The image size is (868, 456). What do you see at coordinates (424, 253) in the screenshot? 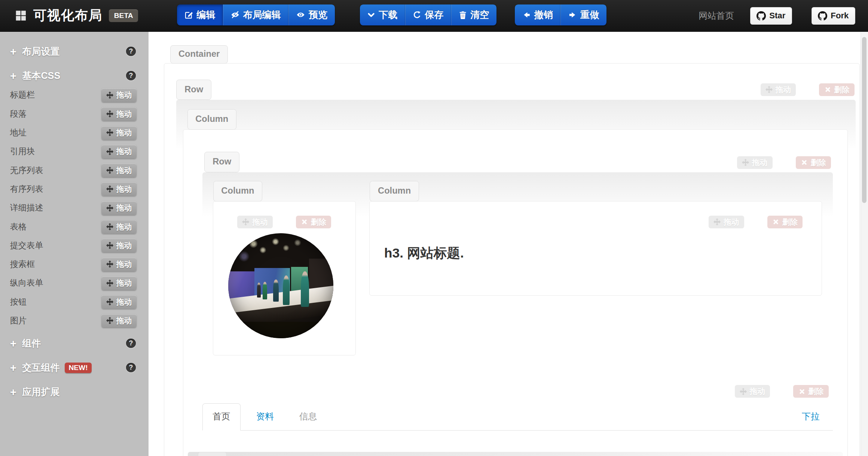
I see `page-heading: h3. 网站标题.` at bounding box center [424, 253].